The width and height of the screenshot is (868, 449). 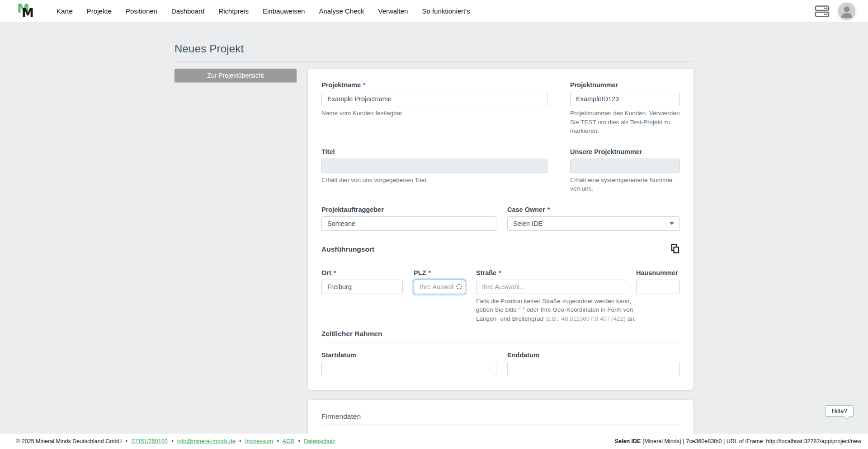 What do you see at coordinates (558, 310) in the screenshot?
I see `strasse-helper: Falls die Position keiner Straße zugeord…` at bounding box center [558, 310].